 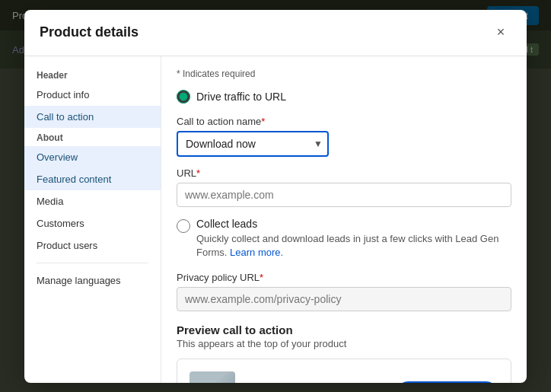 I want to click on url-input, so click(x=344, y=195).